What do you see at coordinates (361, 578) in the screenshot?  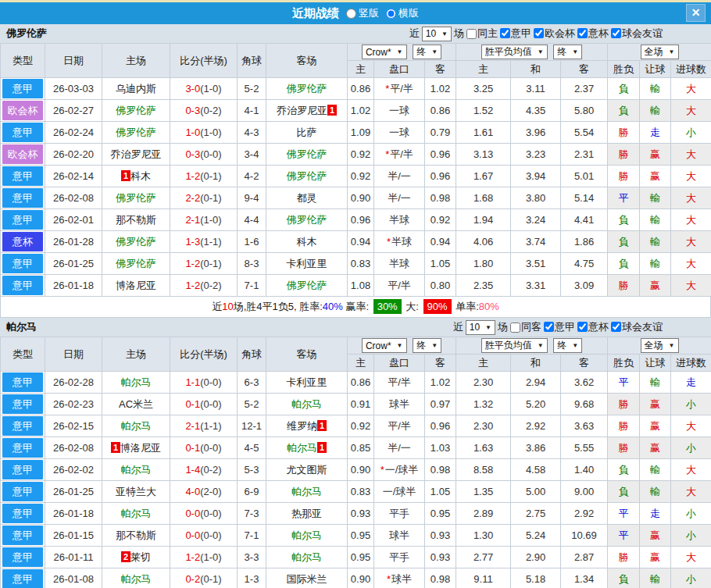 I see `odds-home-cell: 0.90` at bounding box center [361, 578].